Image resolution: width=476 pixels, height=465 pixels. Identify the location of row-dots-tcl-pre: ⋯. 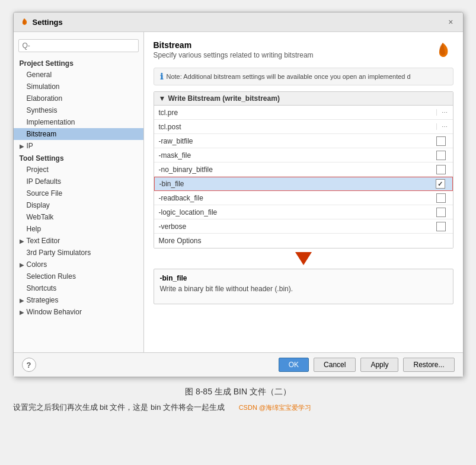
(445, 113).